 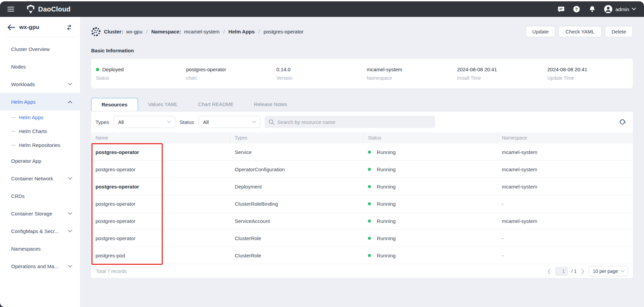 What do you see at coordinates (540, 32) in the screenshot?
I see `update-button: Update` at bounding box center [540, 32].